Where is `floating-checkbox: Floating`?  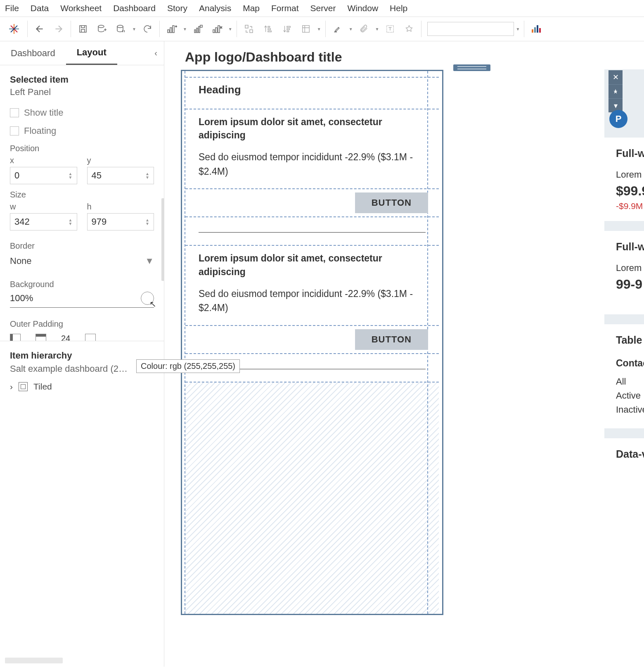 floating-checkbox: Floating is located at coordinates (82, 131).